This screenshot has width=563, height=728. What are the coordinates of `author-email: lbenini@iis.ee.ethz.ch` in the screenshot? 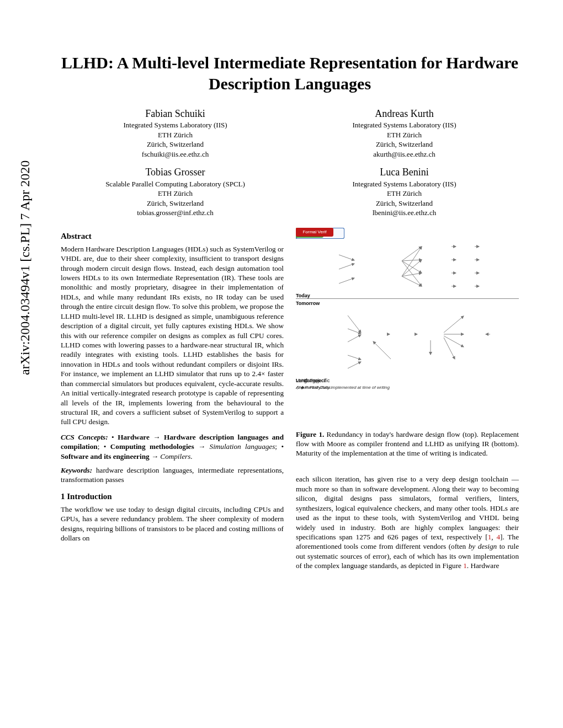 It's located at (404, 213).